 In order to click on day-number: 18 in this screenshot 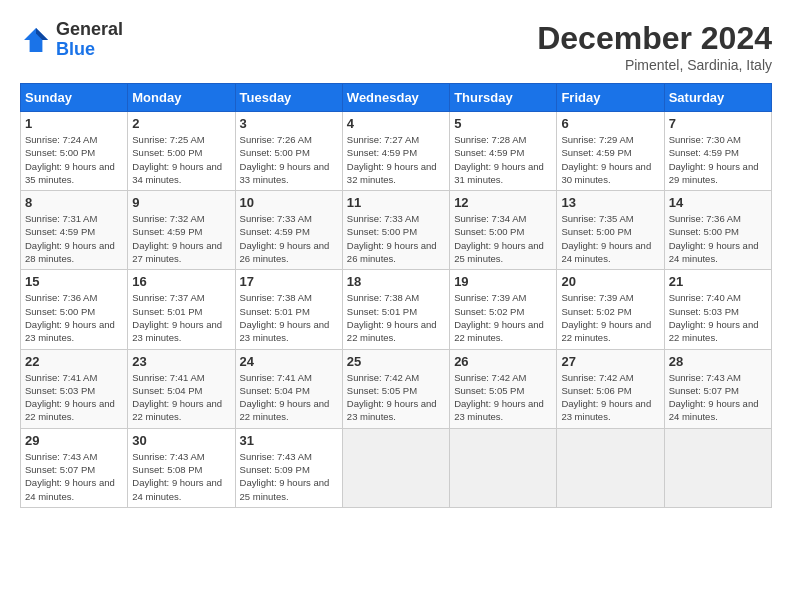, I will do `click(396, 282)`.